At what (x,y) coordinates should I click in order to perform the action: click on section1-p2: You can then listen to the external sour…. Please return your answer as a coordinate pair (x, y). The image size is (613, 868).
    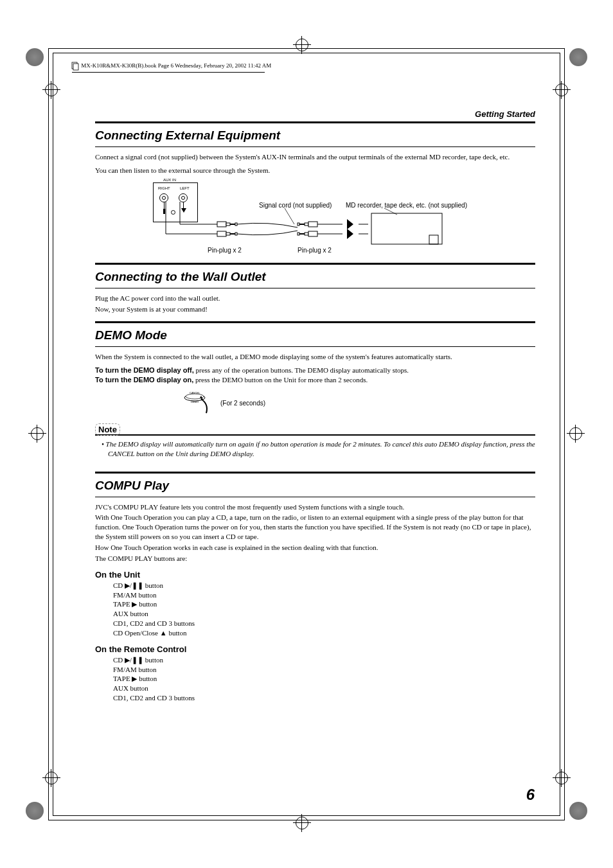
    Looking at the image, I should click on (315, 171).